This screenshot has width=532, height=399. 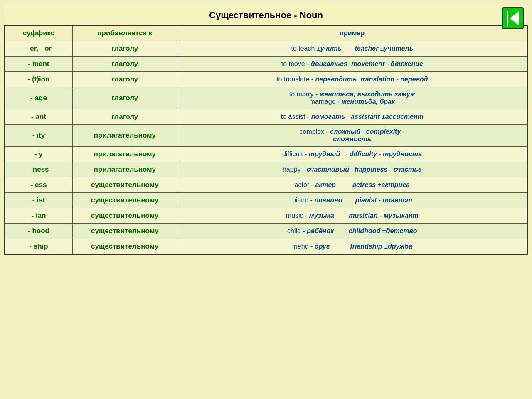 What do you see at coordinates (352, 247) in the screenshot?
I see `cell-example: friend - друг friendship ±дружба` at bounding box center [352, 247].